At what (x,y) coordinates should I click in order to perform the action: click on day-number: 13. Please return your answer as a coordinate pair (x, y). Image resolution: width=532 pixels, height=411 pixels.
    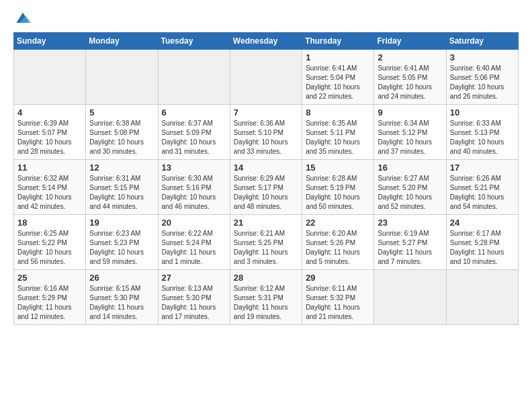
    Looking at the image, I should click on (194, 168).